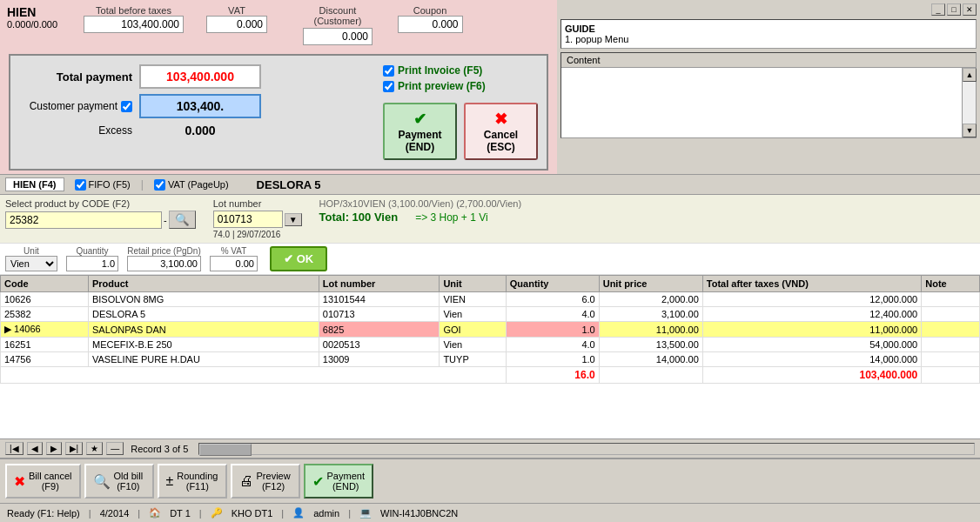  I want to click on price-input, so click(164, 264).